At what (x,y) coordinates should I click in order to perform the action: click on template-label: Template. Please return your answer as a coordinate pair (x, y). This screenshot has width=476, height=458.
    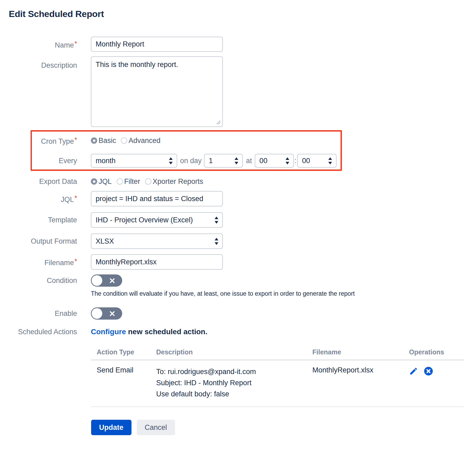
    Looking at the image, I should click on (39, 220).